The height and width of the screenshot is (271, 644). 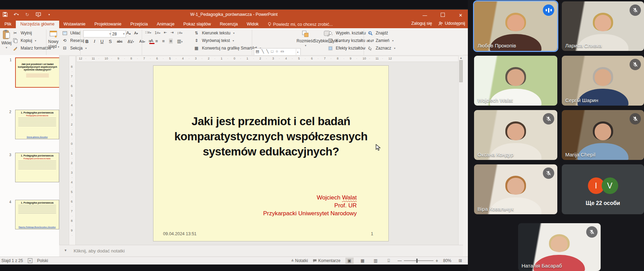 I want to click on scissors-icon: ✂, so click(x=15, y=33).